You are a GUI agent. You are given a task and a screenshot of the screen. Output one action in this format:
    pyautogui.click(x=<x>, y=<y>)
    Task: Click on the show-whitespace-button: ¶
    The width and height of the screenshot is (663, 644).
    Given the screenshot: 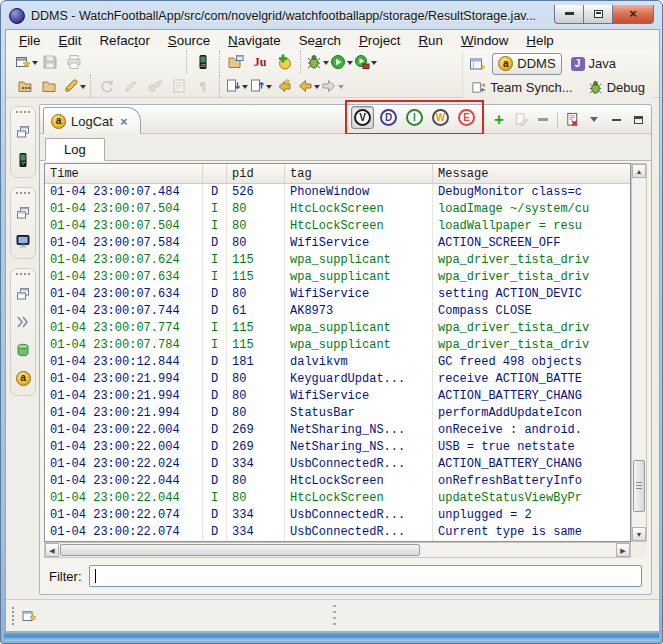 What is the action you would take?
    pyautogui.click(x=203, y=86)
    